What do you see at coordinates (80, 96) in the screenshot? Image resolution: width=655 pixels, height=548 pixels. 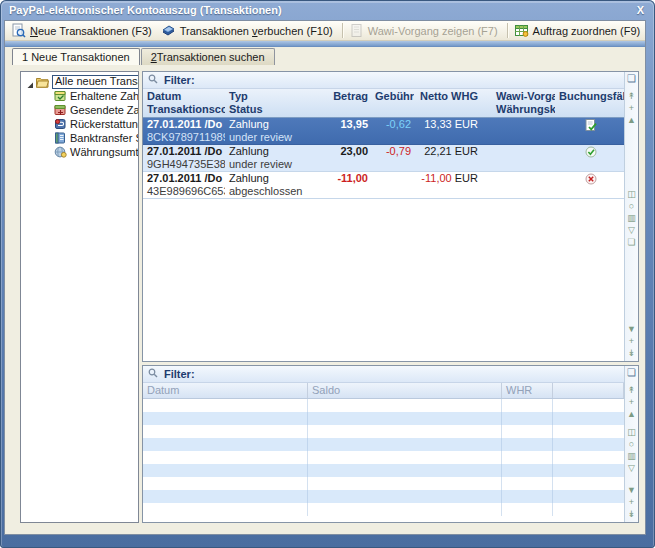 I see `tree-item-erhaltene-zahlungen: Erhaltene Zahlungen` at bounding box center [80, 96].